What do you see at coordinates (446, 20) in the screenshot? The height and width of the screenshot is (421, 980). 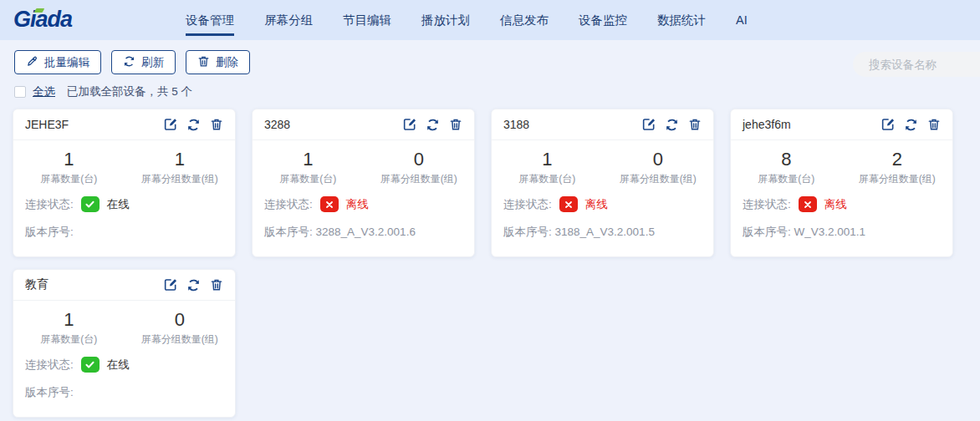 I see `tab-playback-schedule: 播放计划` at bounding box center [446, 20].